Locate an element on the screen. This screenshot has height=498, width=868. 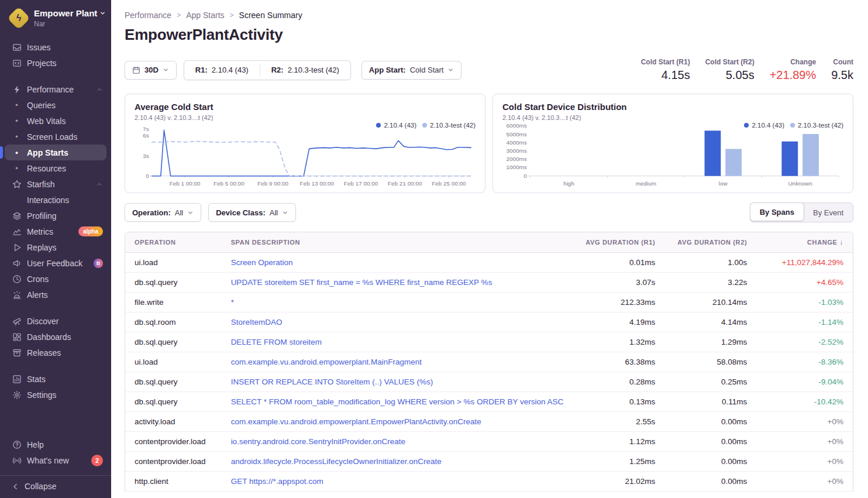
span-description-link: io.sentry.android.core.SentryInitProvide… is located at coordinates (318, 441).